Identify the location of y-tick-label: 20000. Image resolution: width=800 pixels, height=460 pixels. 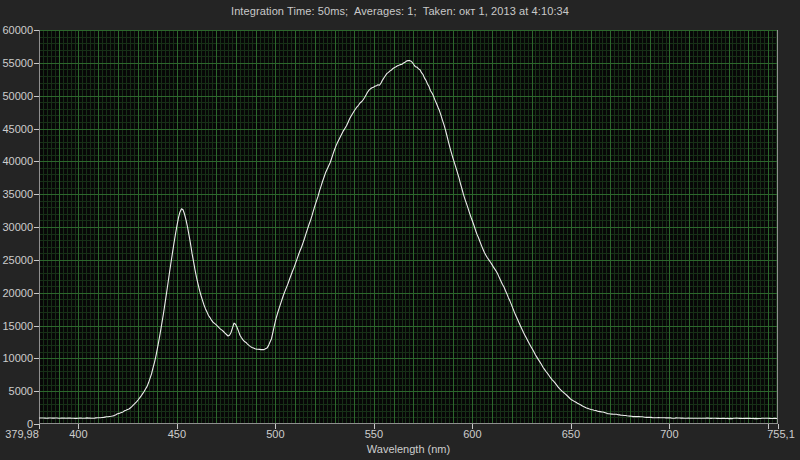
(16, 293).